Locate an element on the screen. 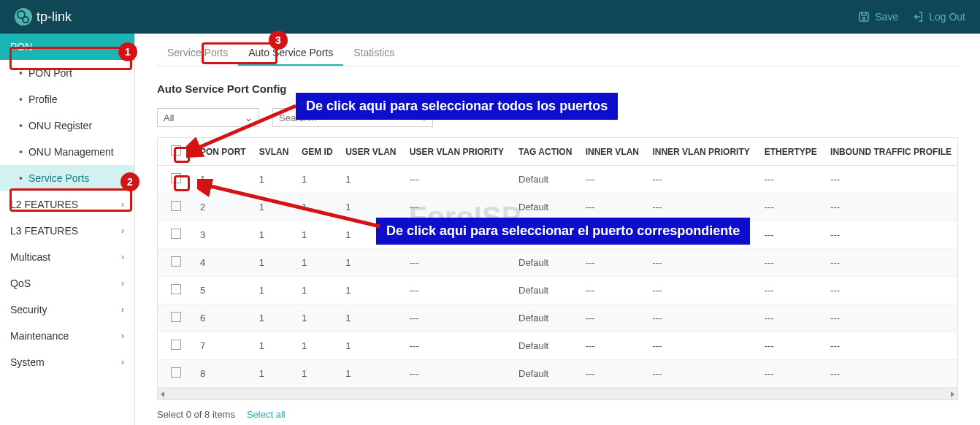  cell-pon: 4 is located at coordinates (223, 263).